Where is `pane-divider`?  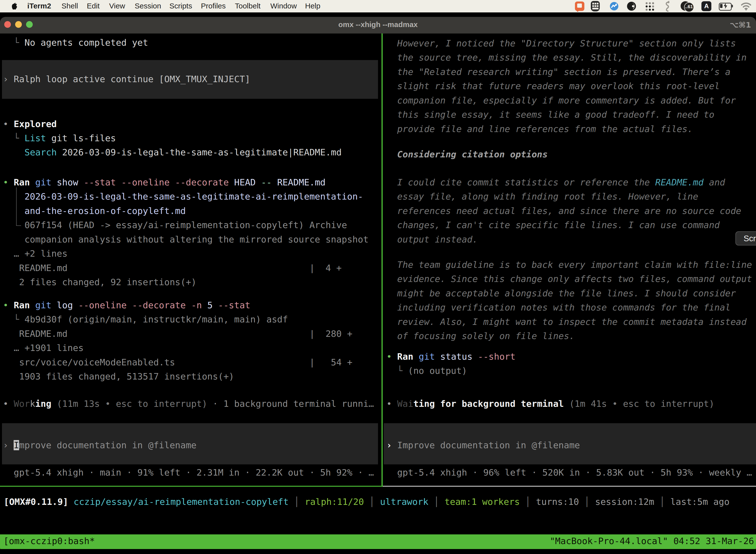 pane-divider is located at coordinates (382, 260).